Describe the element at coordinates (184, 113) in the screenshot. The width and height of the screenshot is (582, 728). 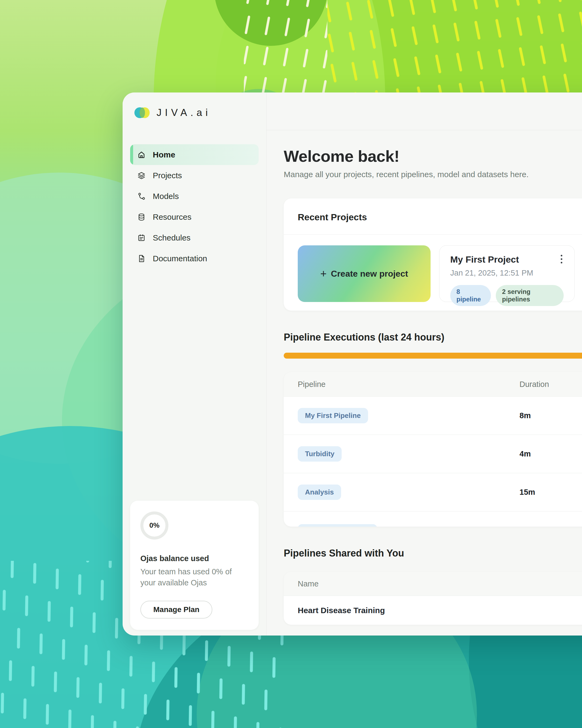
I see `logo-text: JIVA.ai` at that location.